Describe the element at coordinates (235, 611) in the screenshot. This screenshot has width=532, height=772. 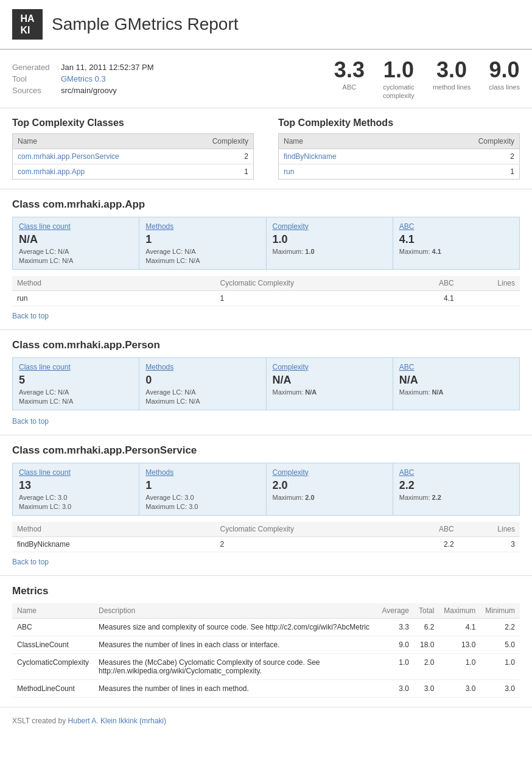
I see `metrics-th-desc: Description` at that location.